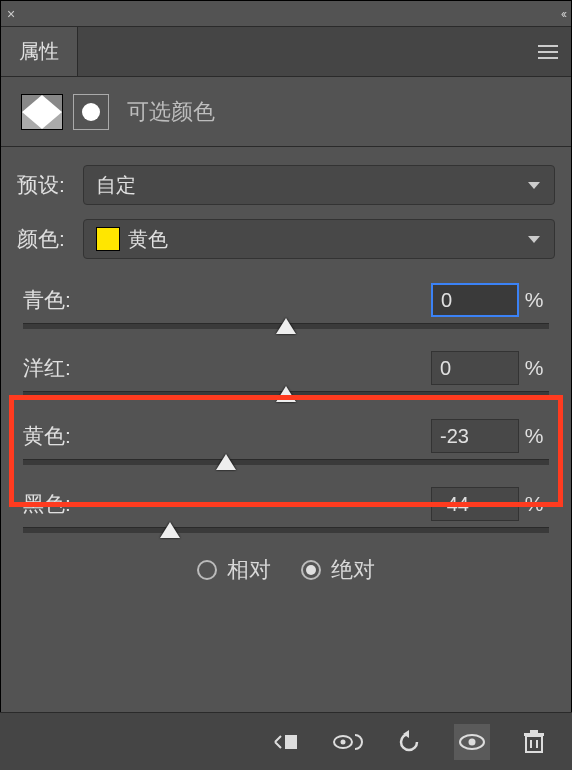  Describe the element at coordinates (286, 570) in the screenshot. I see `method-radio-group: 相对 绝对` at that location.